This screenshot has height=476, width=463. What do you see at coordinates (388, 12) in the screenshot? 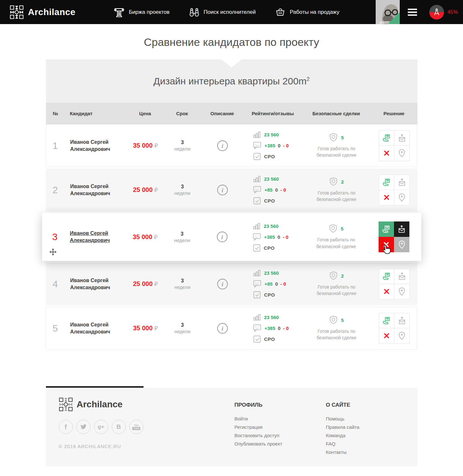
I see `user-avatar` at bounding box center [388, 12].